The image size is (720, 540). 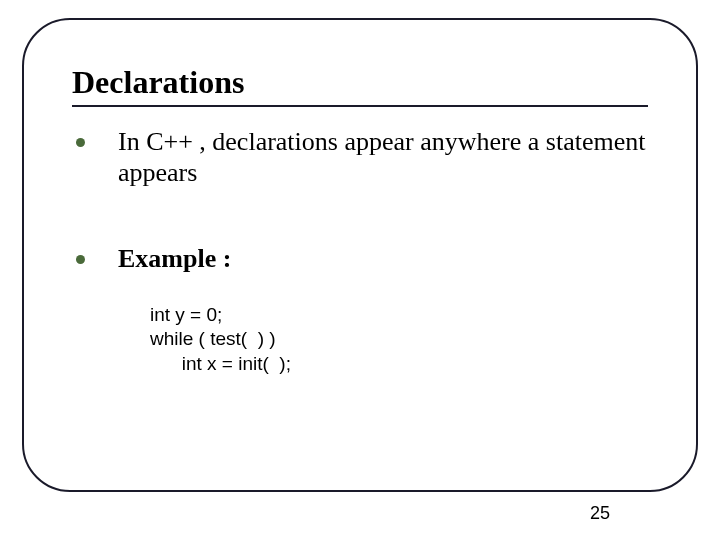 I want to click on bullet-text: In C++ , declarations appear anywhere a …, so click(x=382, y=157).